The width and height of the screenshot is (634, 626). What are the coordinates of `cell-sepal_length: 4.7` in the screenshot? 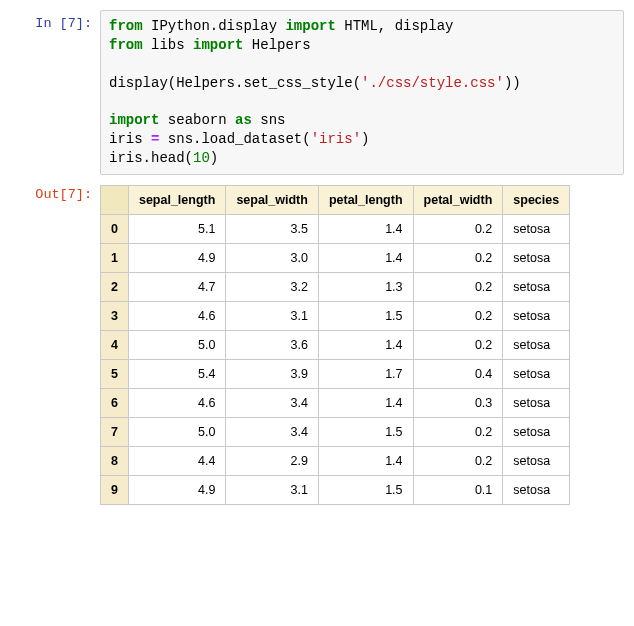 It's located at (176, 288).